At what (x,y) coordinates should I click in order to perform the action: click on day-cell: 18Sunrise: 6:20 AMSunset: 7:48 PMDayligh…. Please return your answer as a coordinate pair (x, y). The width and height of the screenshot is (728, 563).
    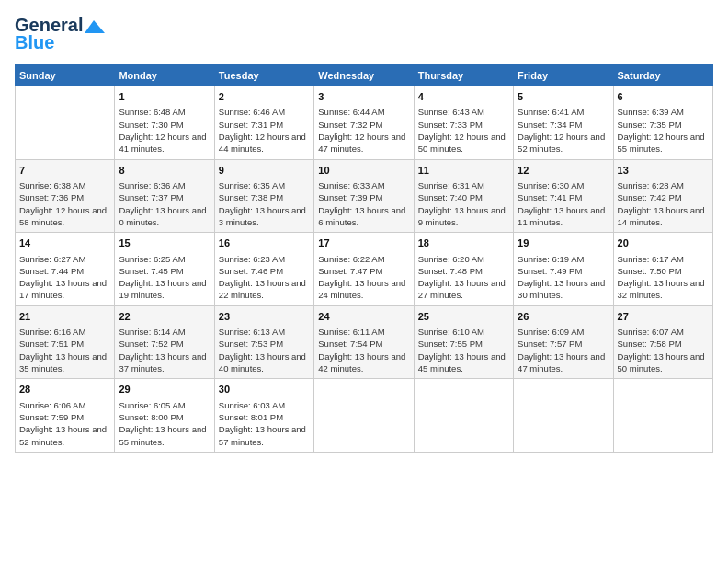
    Looking at the image, I should click on (463, 270).